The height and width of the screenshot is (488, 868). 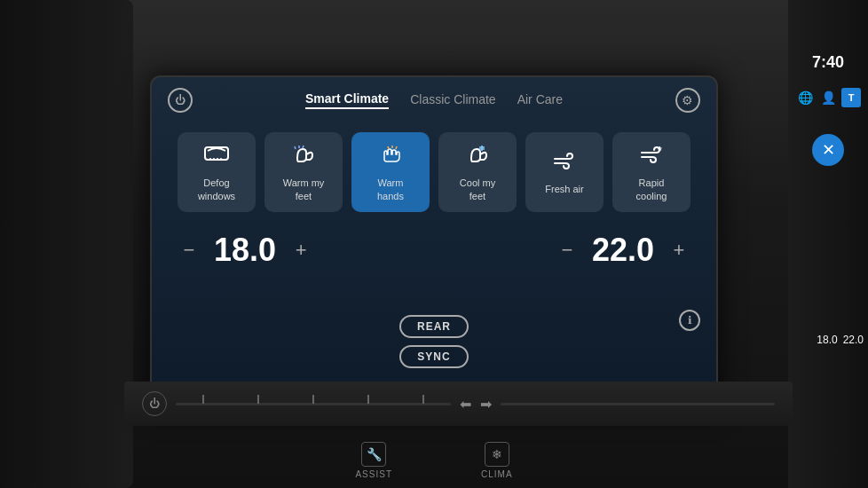 I want to click on right-icon-row-1: 🌐 👤 T, so click(x=828, y=98).